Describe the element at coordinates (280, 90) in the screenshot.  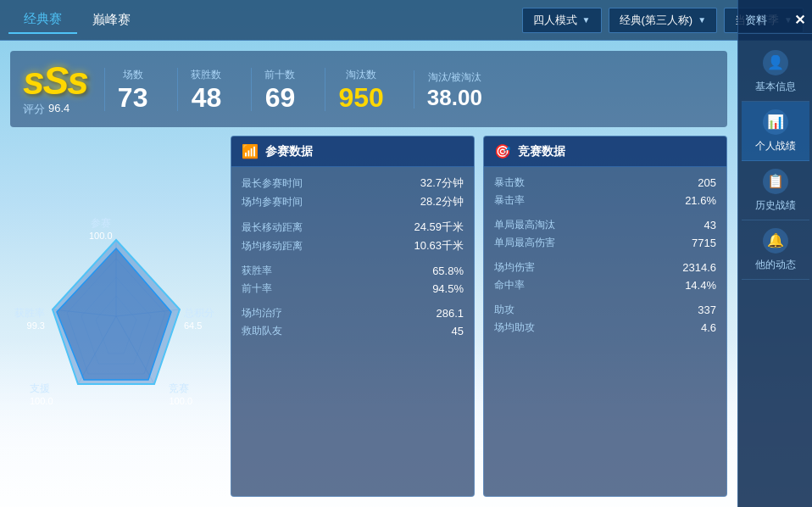
I see `stat-top10: 前十数 69` at that location.